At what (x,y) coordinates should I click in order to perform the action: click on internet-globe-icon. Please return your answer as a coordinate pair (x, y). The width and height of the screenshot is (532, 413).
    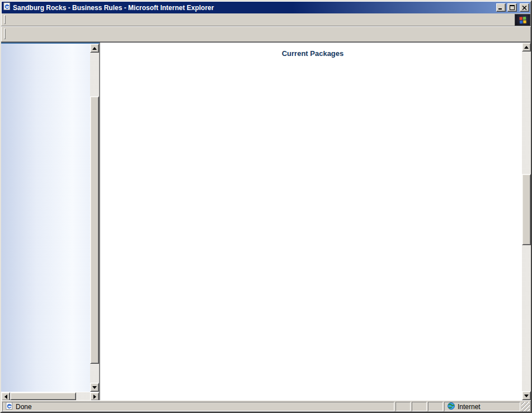
    Looking at the image, I should click on (451, 407).